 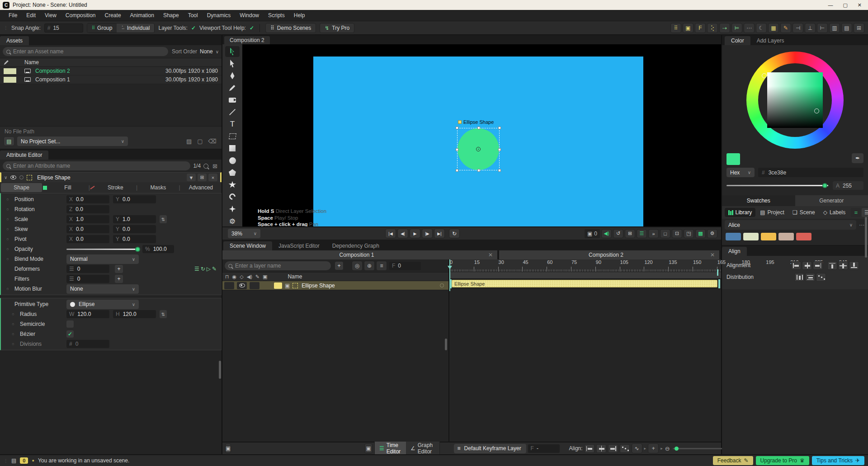 What do you see at coordinates (228, 448) in the screenshot?
I see `camera-view-icon: ▣` at bounding box center [228, 448].